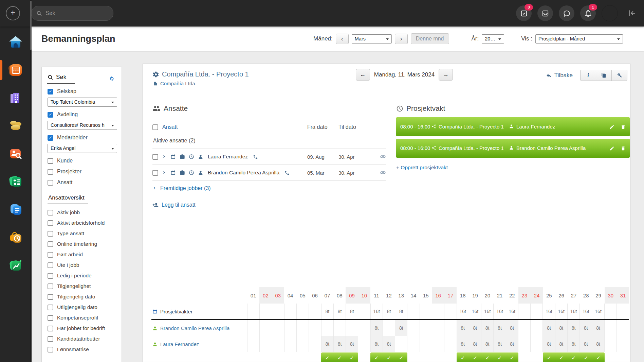 This screenshot has width=644, height=362. What do you see at coordinates (487, 357) in the screenshot?
I see `approved-cell-day-20: ✓` at bounding box center [487, 357].